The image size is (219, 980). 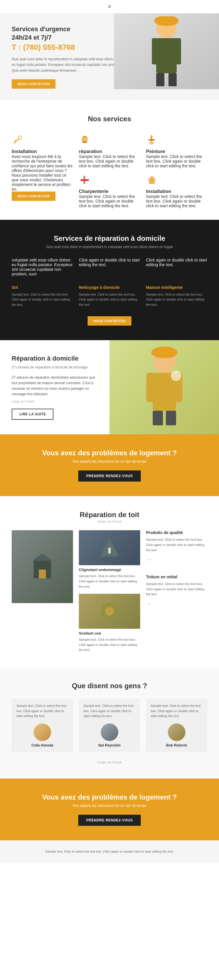 I want to click on qualite-title: Produits de qualité, so click(x=177, y=533).